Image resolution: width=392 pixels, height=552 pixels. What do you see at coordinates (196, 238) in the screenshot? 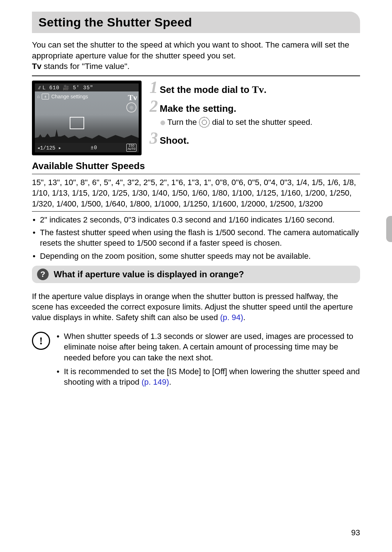
I see `speed-notes: 2" indicates 2 seconds, 0"3 indicates 0.…` at bounding box center [196, 238].